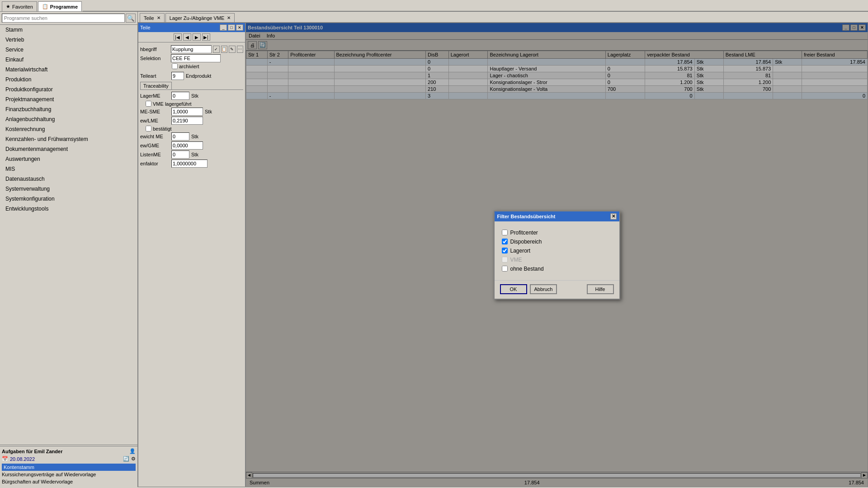 The width and height of the screenshot is (868, 488). Describe the element at coordinates (69, 70) in the screenshot. I see `sidebar-item-materialwirtschaft: Materialwirtschaft` at that location.